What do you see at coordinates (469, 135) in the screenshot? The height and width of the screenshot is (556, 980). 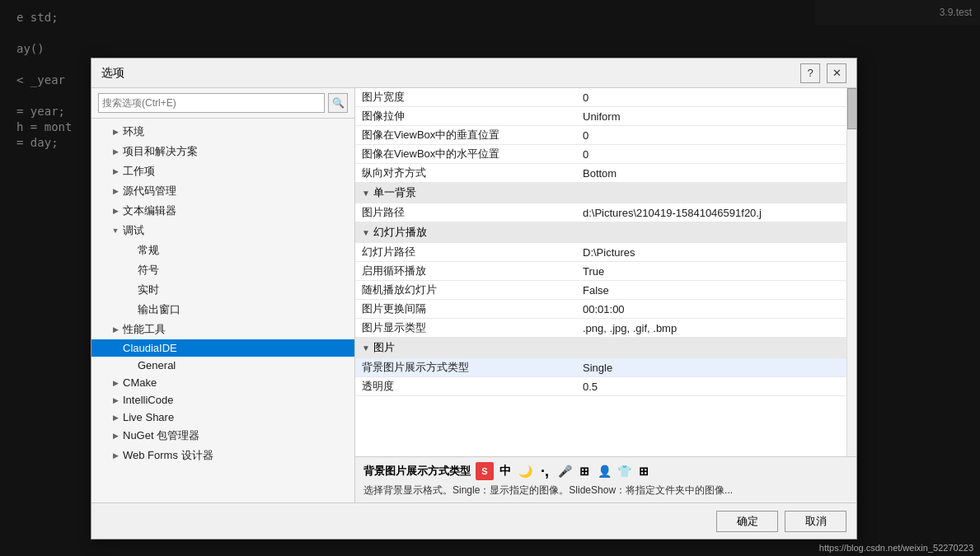 I see `prop-name: 图像在ViewBox中的垂直位置` at bounding box center [469, 135].